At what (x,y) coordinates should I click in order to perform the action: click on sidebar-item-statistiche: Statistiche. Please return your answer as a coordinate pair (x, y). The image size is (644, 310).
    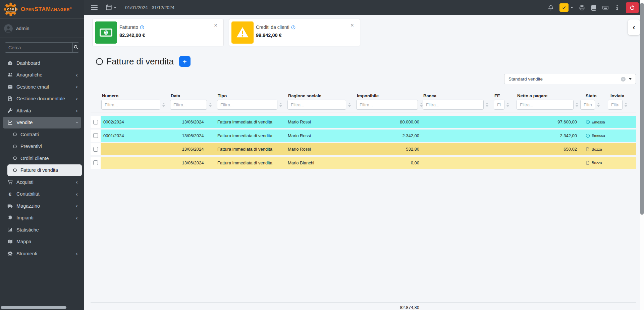
    Looking at the image, I should click on (42, 230).